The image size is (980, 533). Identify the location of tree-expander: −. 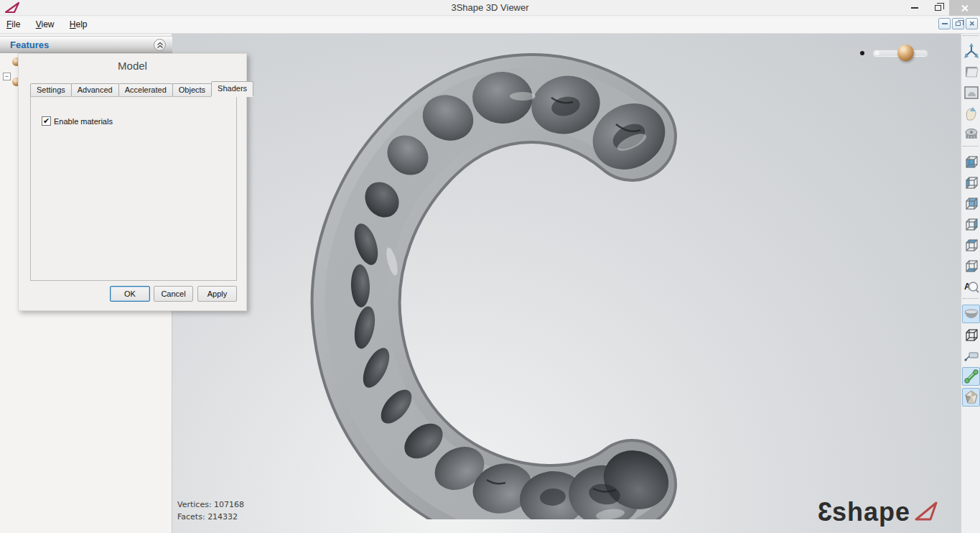
(7, 76).